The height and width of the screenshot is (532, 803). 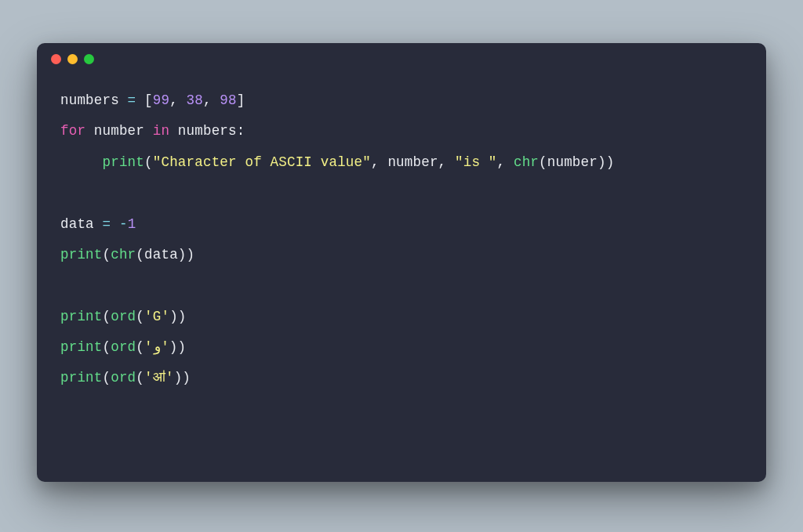 What do you see at coordinates (123, 347) in the screenshot?
I see `code-line: print(ord('و'))` at bounding box center [123, 347].